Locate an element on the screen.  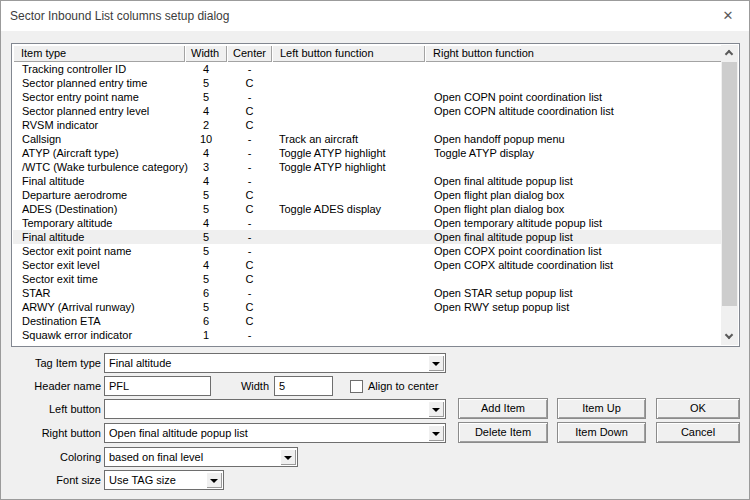
table-row: Sector planned entry level4COpen COPN al… is located at coordinates (367, 111).